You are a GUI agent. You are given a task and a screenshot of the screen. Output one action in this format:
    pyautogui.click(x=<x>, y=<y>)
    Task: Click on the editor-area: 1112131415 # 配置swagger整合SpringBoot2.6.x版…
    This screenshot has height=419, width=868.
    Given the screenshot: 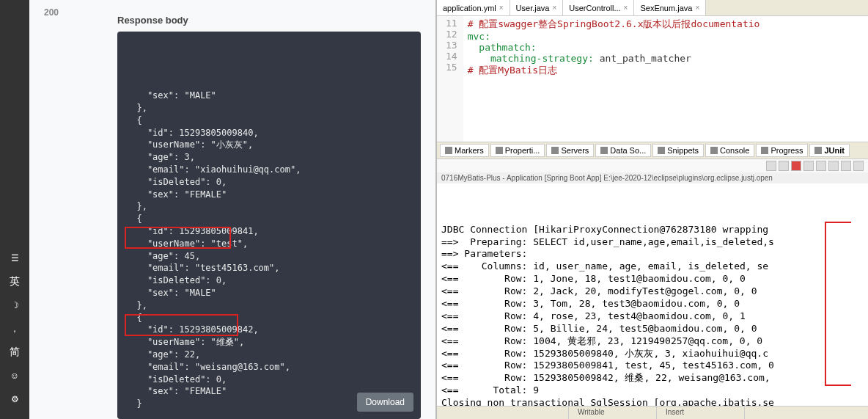 What is the action you would take?
    pyautogui.click(x=652, y=79)
    